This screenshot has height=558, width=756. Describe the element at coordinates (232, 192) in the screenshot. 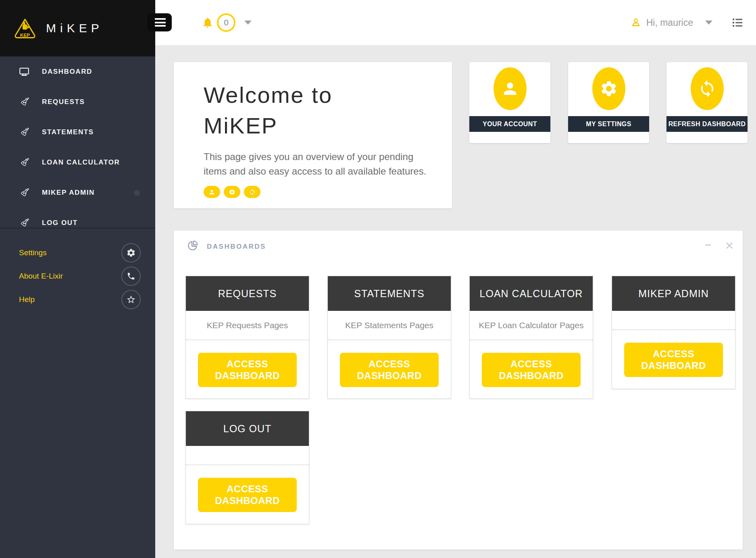

I see `settings-pill-button` at that location.